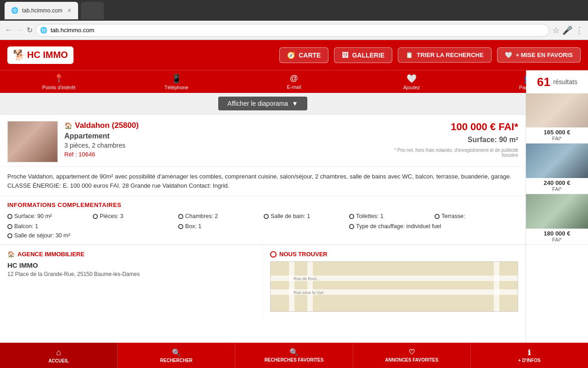  What do you see at coordinates (509, 55) in the screenshot?
I see `favoris-icon: 🤍` at bounding box center [509, 55].